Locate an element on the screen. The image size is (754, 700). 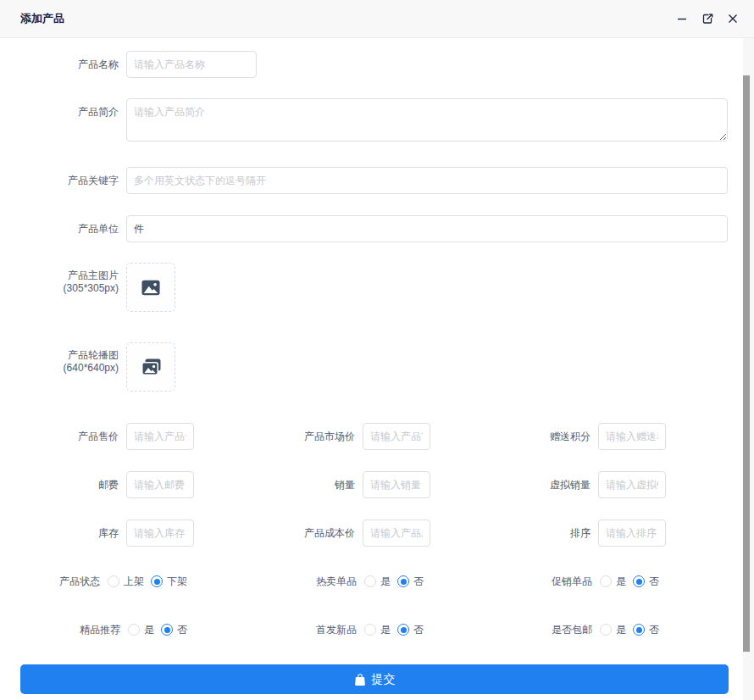
radio-option-off-shelf: 下架 is located at coordinates (169, 581).